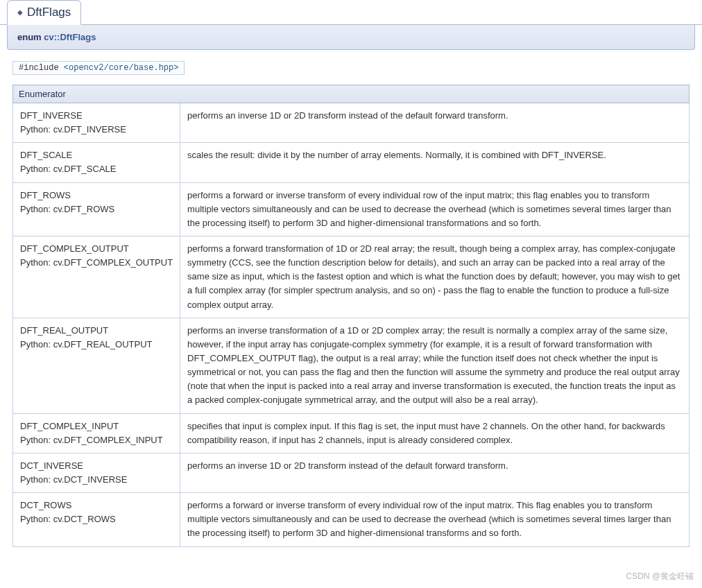  Describe the element at coordinates (96, 209) in the screenshot. I see `enum-python: Python: cv.DFT_ROWS` at that location.